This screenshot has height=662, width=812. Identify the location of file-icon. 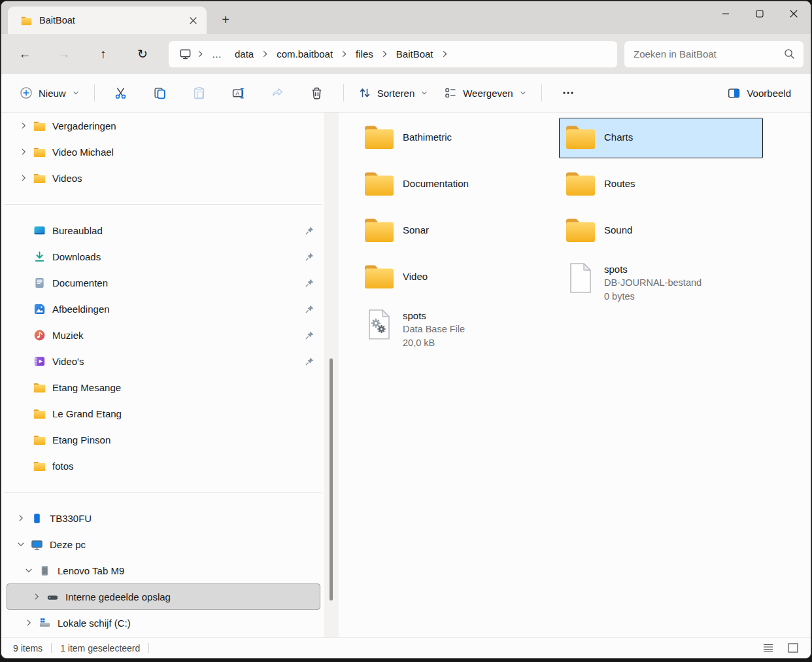
(581, 278).